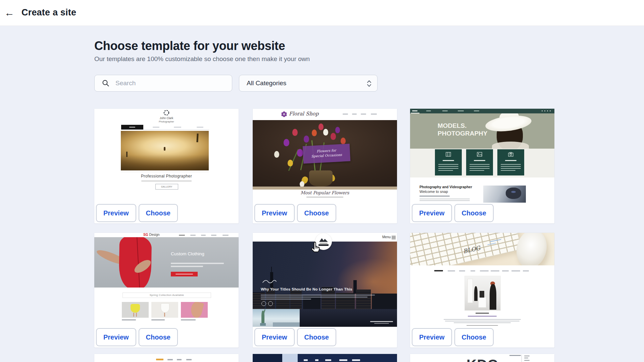 Image resolution: width=644 pixels, height=362 pixels. Describe the element at coordinates (394, 238) in the screenshot. I see `hamburger-menu-icon` at that location.